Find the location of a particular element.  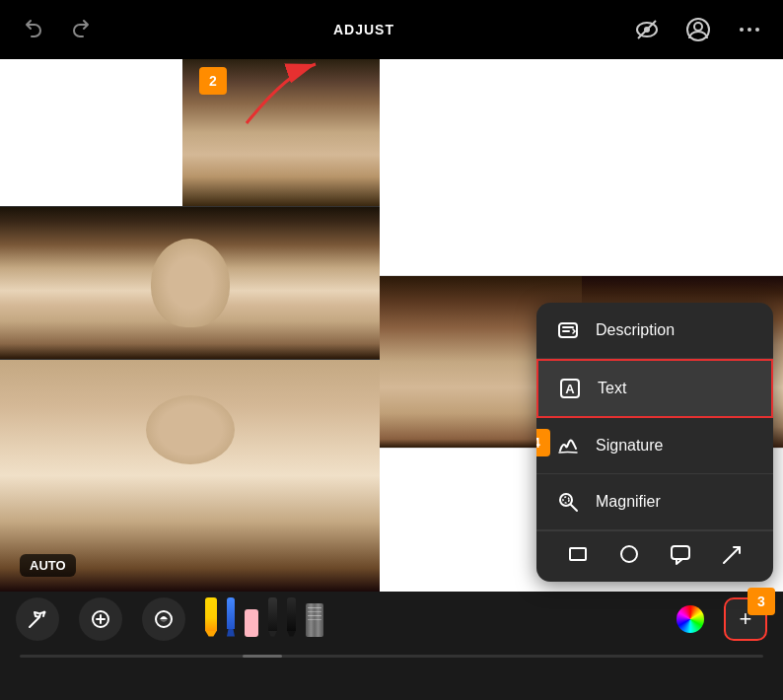

signature-label: Signature is located at coordinates (629, 446).